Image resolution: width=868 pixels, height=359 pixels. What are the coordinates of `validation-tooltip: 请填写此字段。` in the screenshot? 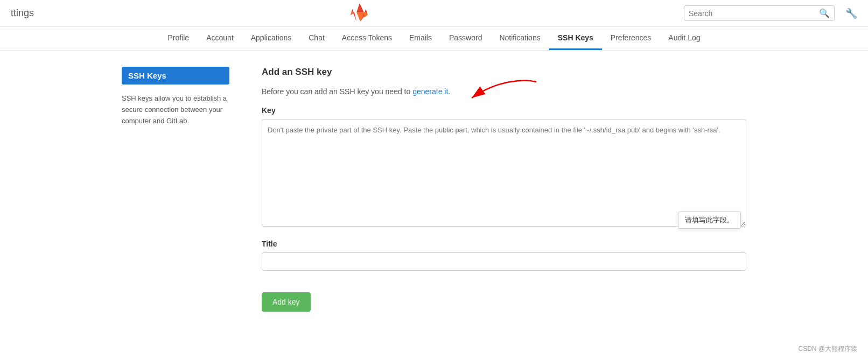 It's located at (710, 220).